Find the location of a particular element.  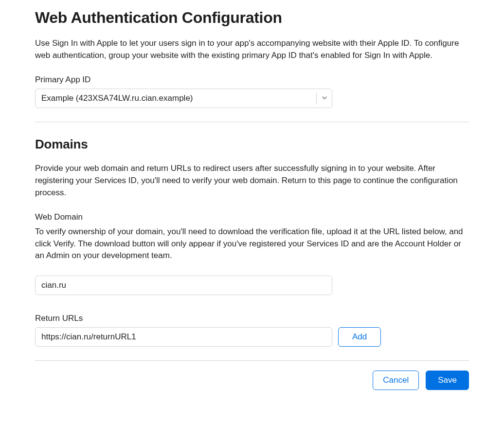

primary-app-id-select: Example (423XSA74LW.ru.cian.example) is located at coordinates (184, 98).